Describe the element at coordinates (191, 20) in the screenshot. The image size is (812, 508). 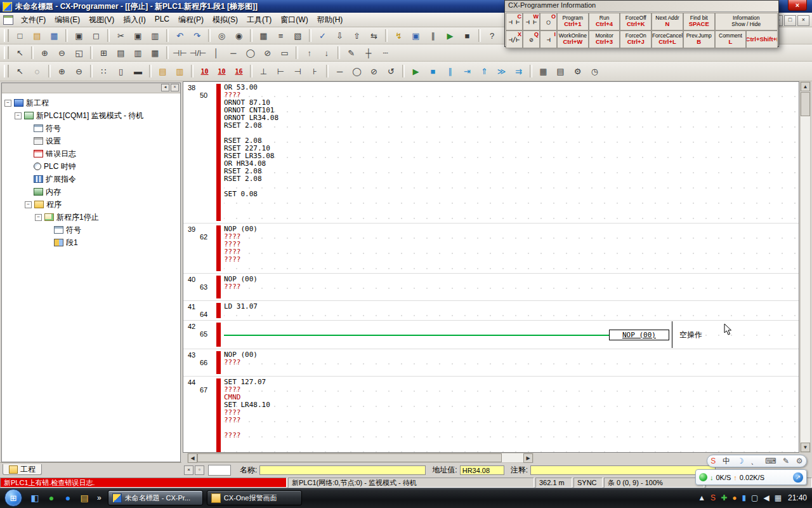
I see `menu-item-5: 编程(P)` at that location.